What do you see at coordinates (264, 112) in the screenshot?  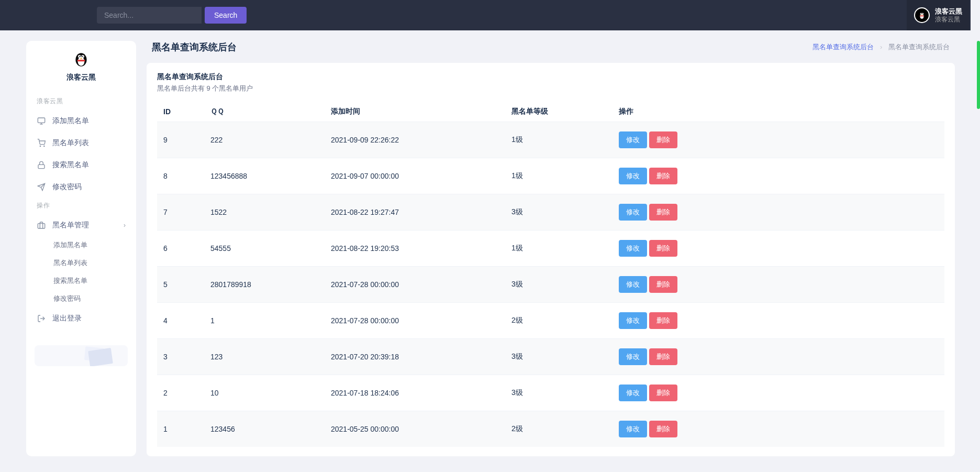 I see `col-qq: ＱＱ` at bounding box center [264, 112].